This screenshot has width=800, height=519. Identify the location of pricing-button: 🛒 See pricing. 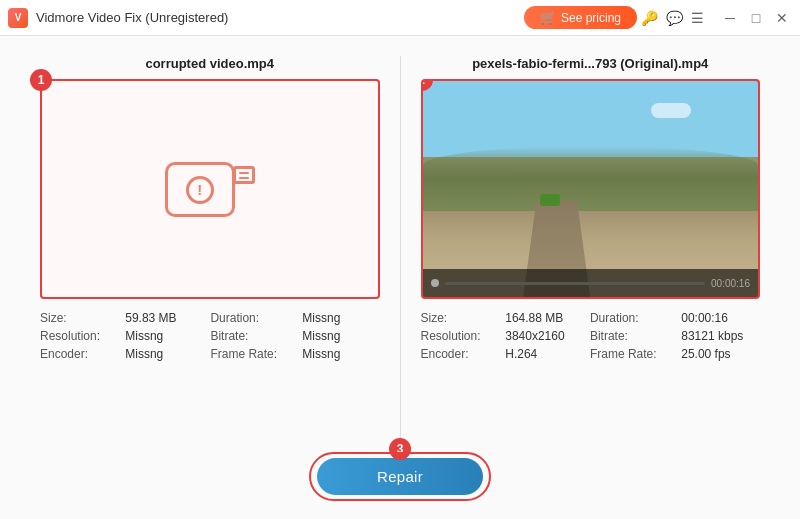
(580, 18).